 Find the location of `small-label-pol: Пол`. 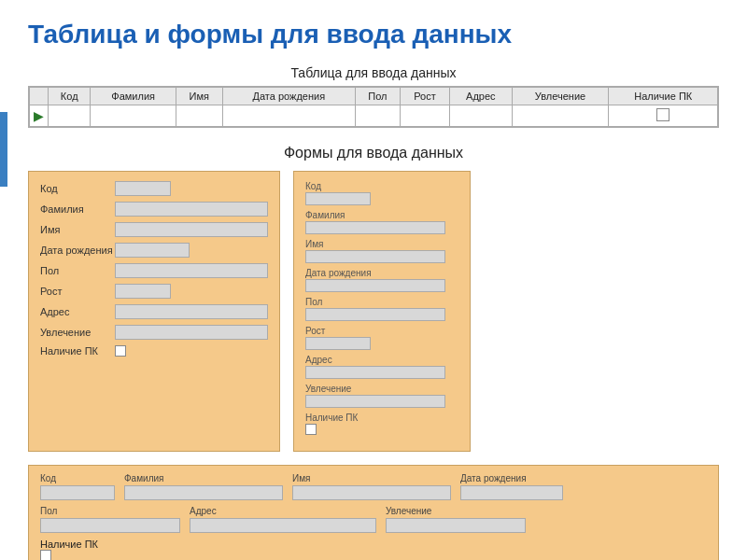

small-label-pol: Пол is located at coordinates (382, 302).